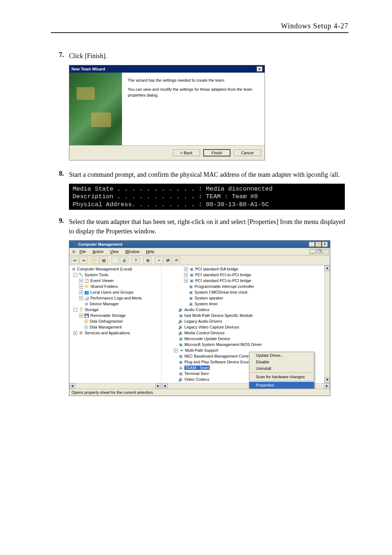 This screenshot has width=392, height=555. What do you see at coordinates (193, 92) in the screenshot?
I see `wizard-line2: You can view and modify the settings for…` at bounding box center [193, 92].